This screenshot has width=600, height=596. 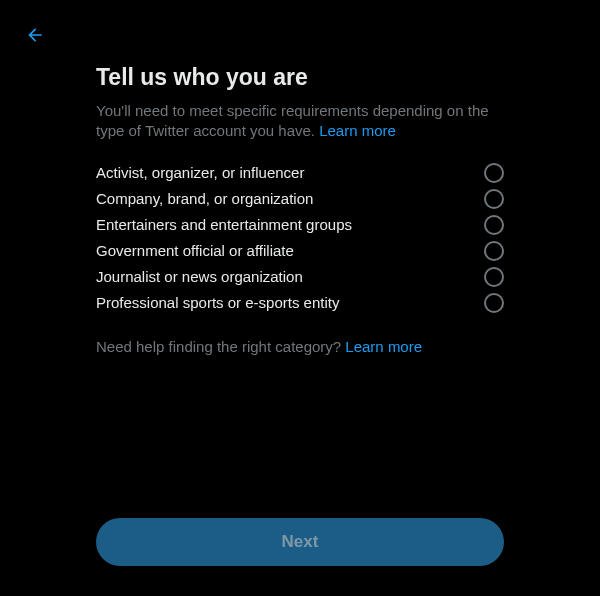 What do you see at coordinates (300, 303) in the screenshot?
I see `category-option-sports: Professional sports or e-sports entity` at bounding box center [300, 303].